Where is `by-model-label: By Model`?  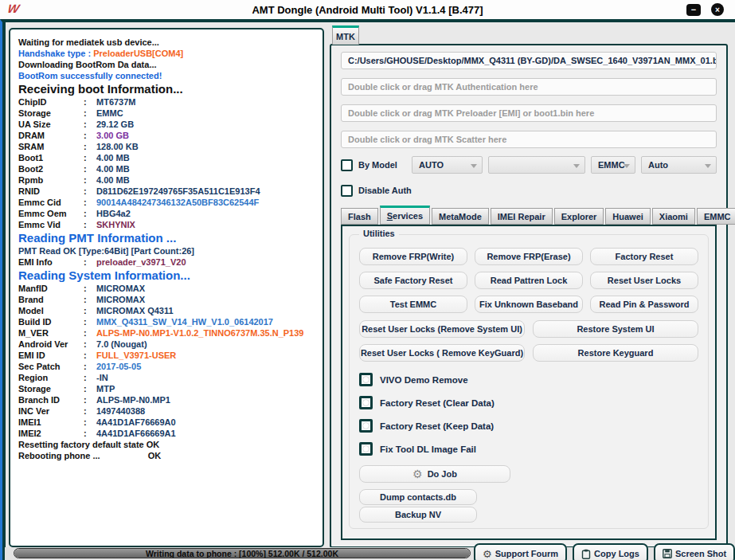 by-model-label: By Model is located at coordinates (382, 165).